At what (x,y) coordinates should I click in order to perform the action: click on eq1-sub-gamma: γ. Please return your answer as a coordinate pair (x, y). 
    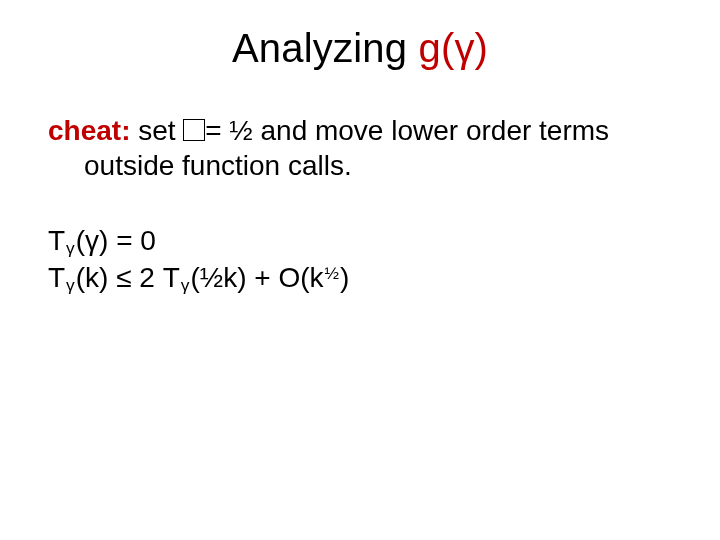
    Looking at the image, I should click on (70, 248).